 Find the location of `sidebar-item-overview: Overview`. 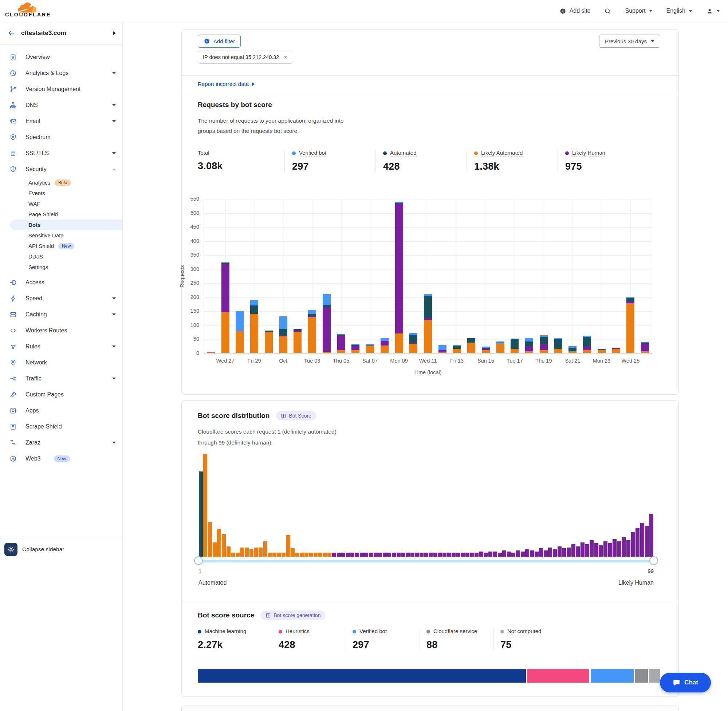

sidebar-item-overview: Overview is located at coordinates (61, 58).